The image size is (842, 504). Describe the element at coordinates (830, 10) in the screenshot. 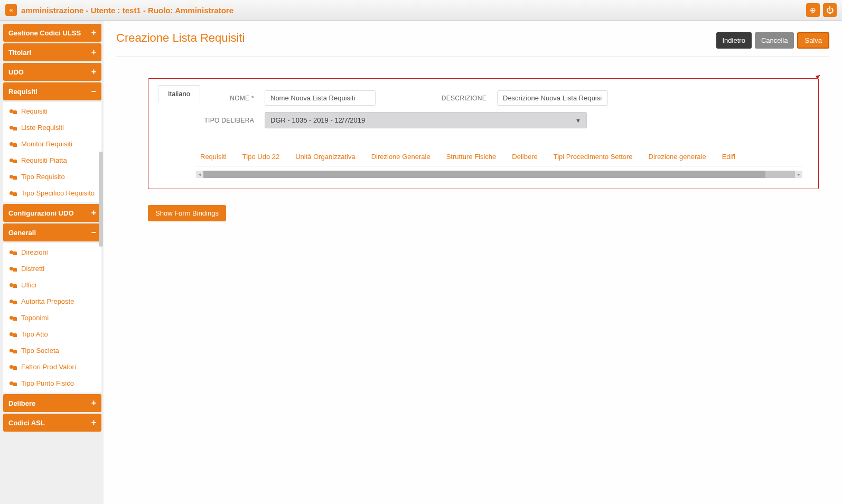

I see `power-icon: ⏻` at that location.